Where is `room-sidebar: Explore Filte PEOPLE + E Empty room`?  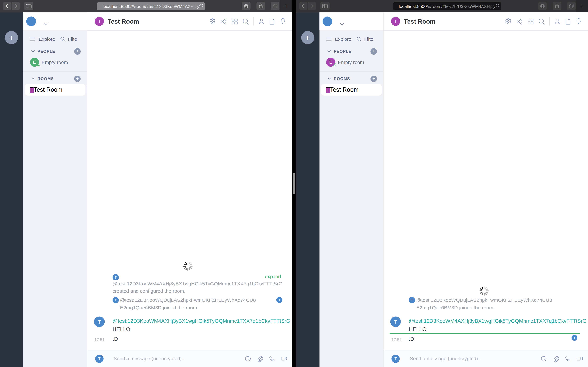
room-sidebar: Explore Filte PEOPLE + E Empty room is located at coordinates (352, 190).